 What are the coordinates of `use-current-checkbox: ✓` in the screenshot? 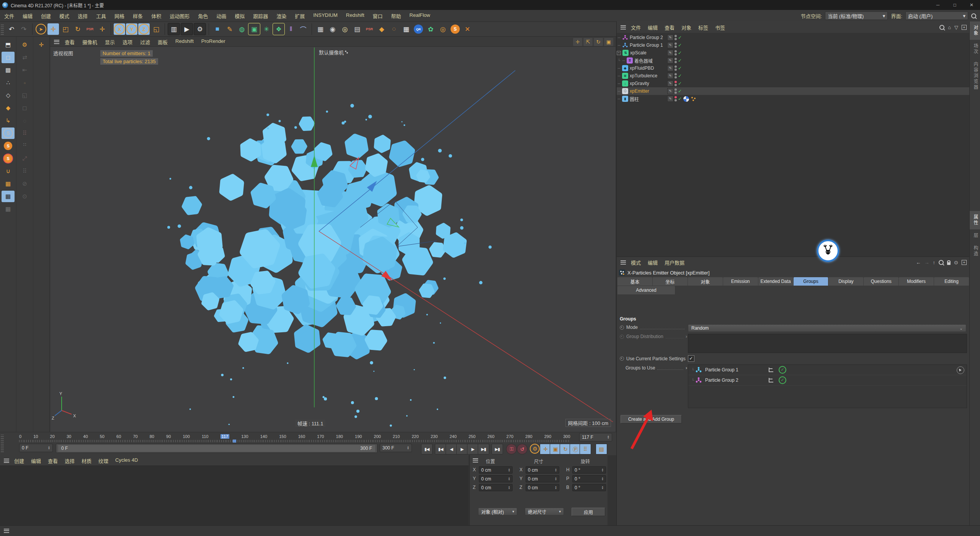 It's located at (691, 358).